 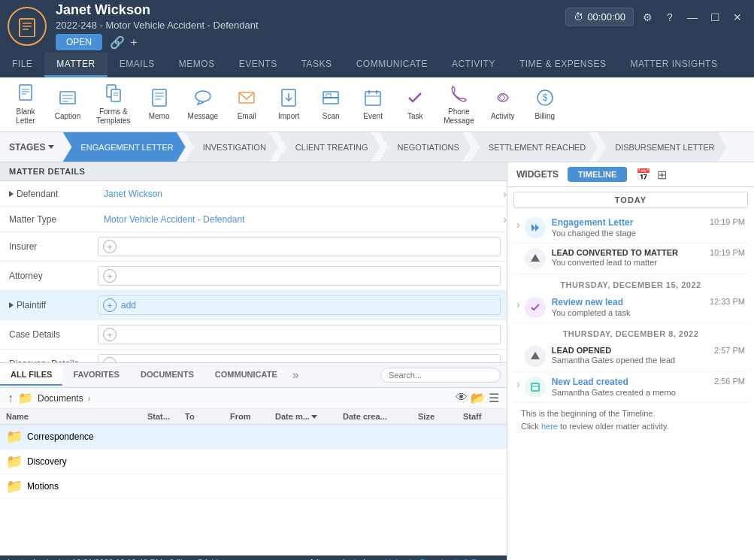 What do you see at coordinates (331, 104) in the screenshot?
I see `toolbar-scan: Scan` at bounding box center [331, 104].